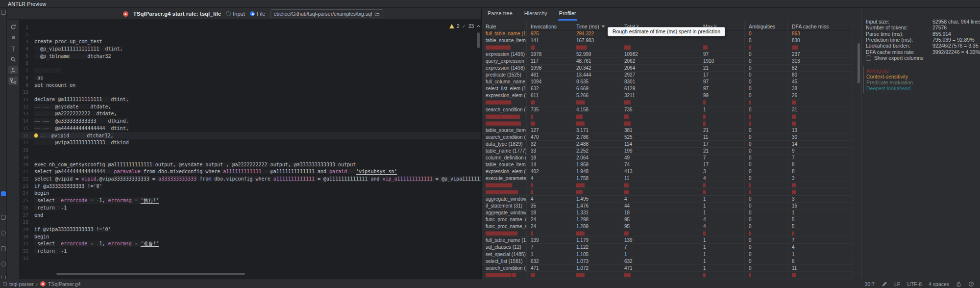 The image size is (980, 288). I want to click on editor-line: 4 @p_vipa1111111111111 dtint,, so click(250, 49).